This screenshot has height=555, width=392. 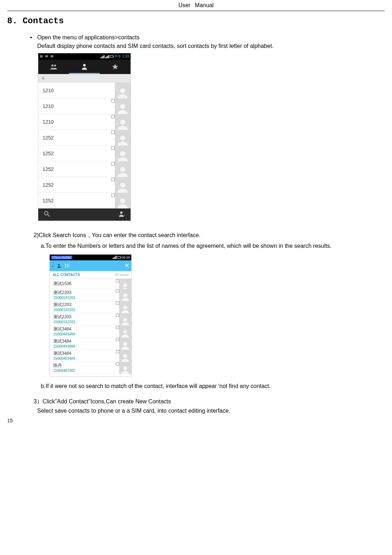 I want to click on contacts-list-body: I 12101210121012521252125212521252, so click(x=84, y=146).